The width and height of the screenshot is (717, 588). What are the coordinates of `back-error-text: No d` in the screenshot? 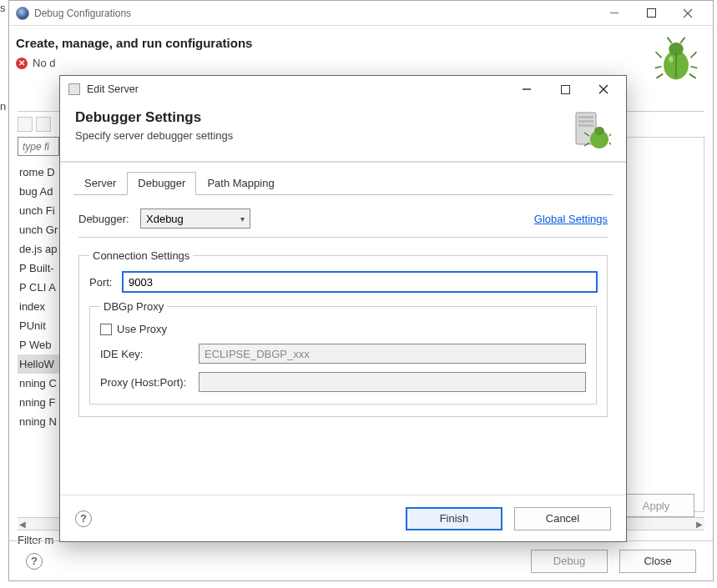 It's located at (43, 63).